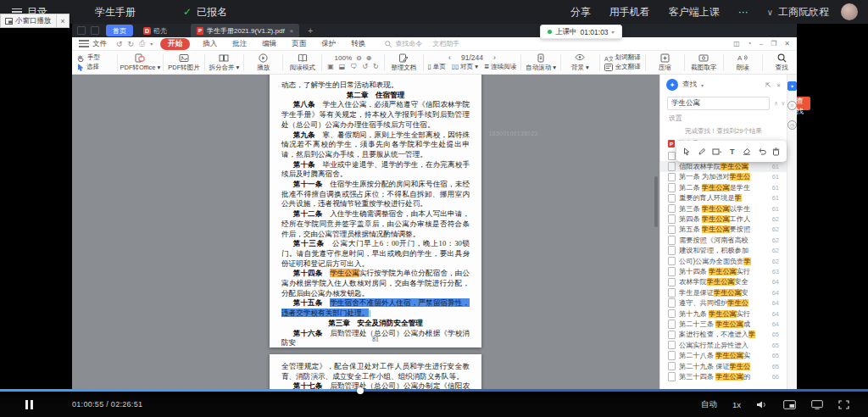  What do you see at coordinates (95, 67) in the screenshot?
I see `toolbar-选择-button: 选择` at bounding box center [95, 67].